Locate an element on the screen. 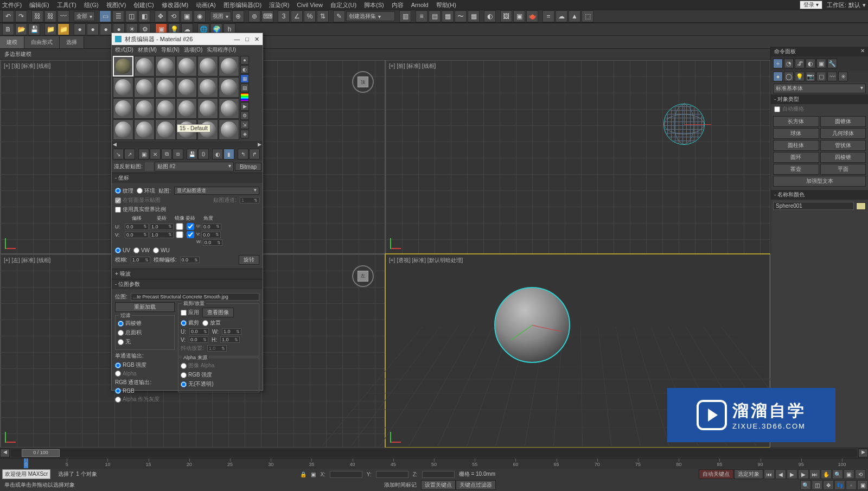  pivot-button: ⊕ is located at coordinates (238, 16).